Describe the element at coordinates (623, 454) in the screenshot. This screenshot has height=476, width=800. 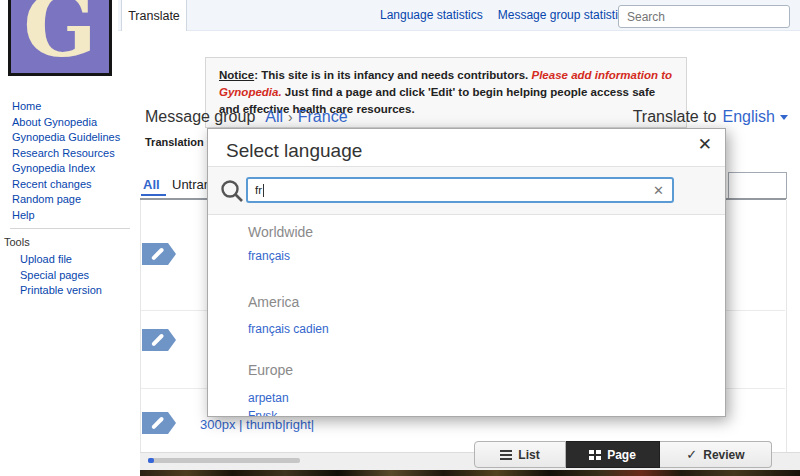
I see `view-mode-buttons: List Page ✓ Review` at that location.